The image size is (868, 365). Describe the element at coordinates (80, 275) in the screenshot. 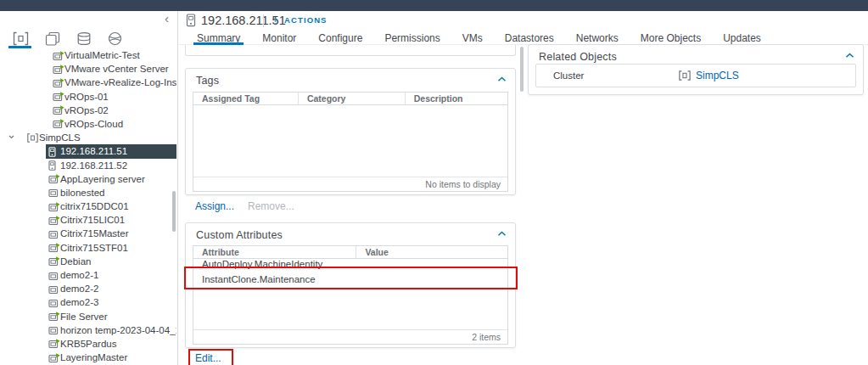

I see `tree-item-label: demo2-1` at that location.